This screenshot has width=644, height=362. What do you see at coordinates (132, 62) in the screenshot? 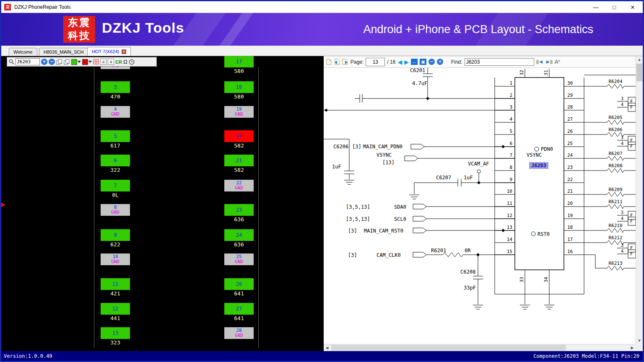
I see `clock-icon` at bounding box center [132, 62].